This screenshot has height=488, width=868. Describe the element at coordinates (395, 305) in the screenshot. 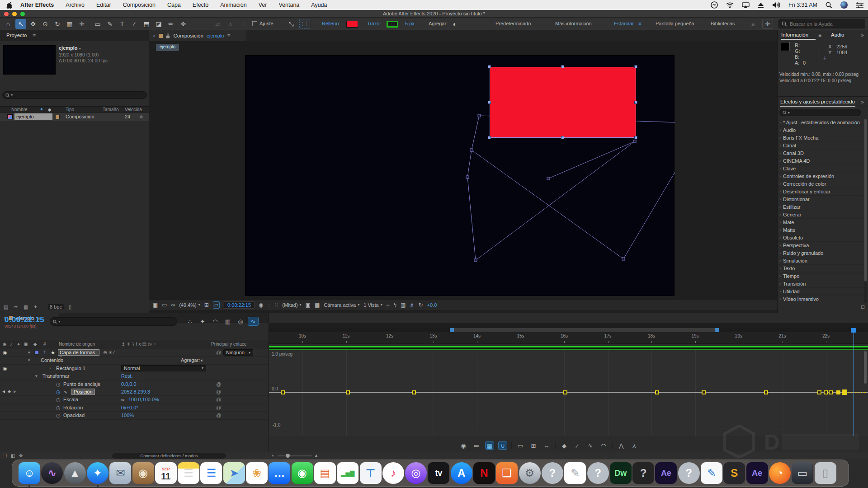

I see `exposure-reset-icon: ϟ` at that location.